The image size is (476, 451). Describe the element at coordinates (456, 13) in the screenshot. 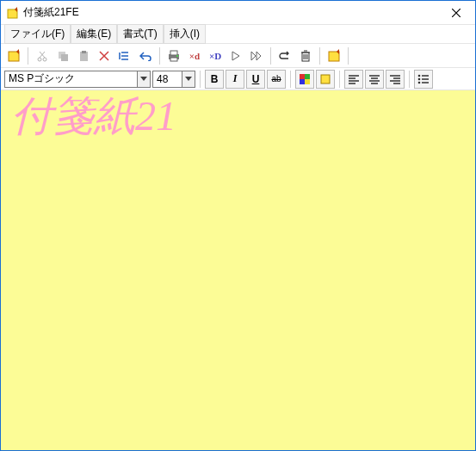

I see `close-icon` at that location.